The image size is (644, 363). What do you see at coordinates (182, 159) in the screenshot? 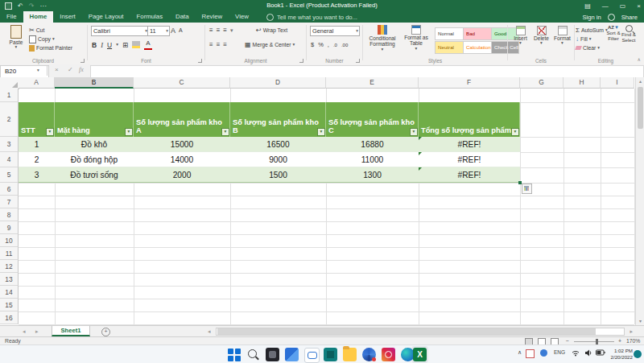
I see `table-cell: 14000` at bounding box center [182, 159].